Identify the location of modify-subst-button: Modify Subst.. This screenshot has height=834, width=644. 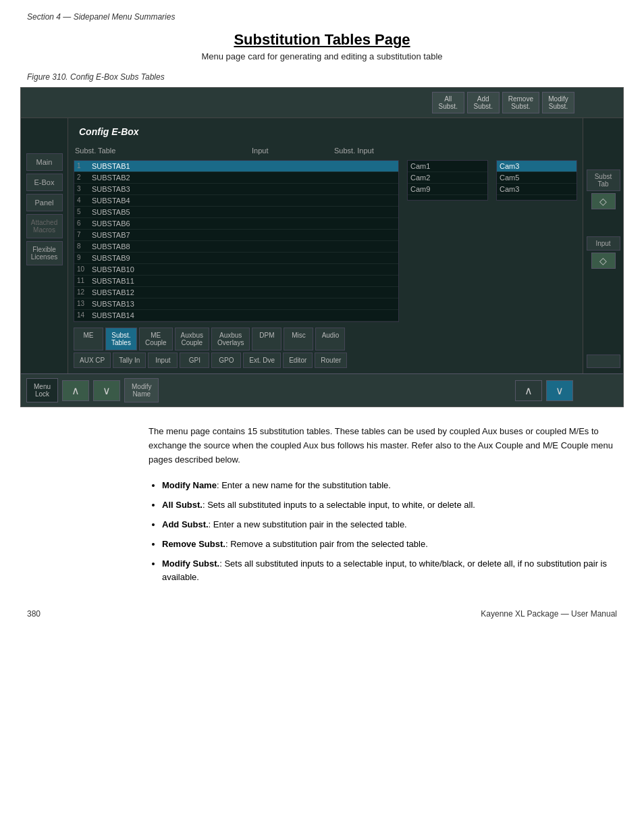
(558, 103).